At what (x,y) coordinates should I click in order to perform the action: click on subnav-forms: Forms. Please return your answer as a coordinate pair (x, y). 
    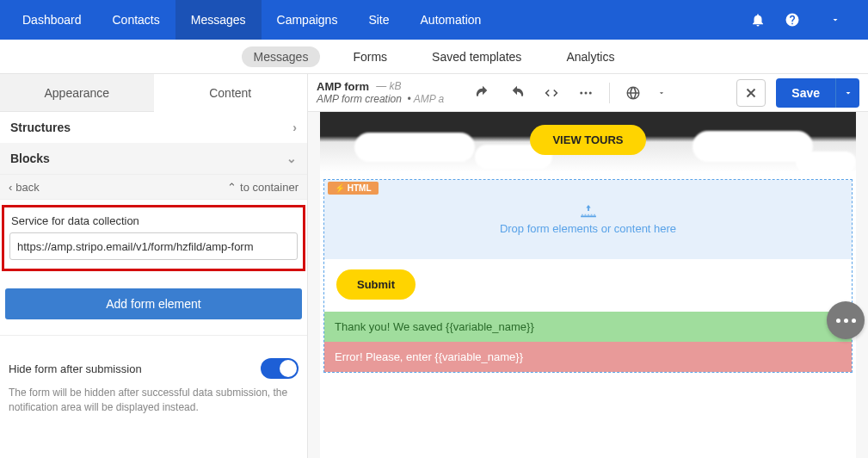
    Looking at the image, I should click on (370, 57).